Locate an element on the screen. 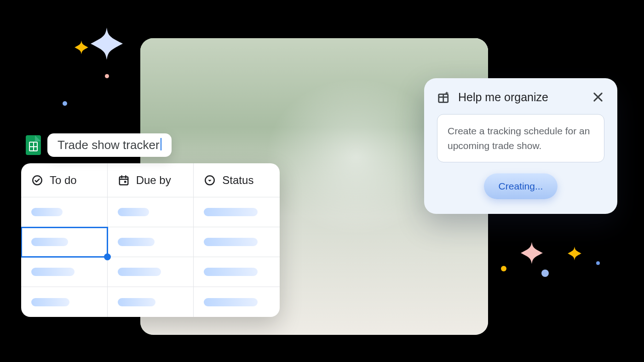 Image resolution: width=644 pixels, height=362 pixels. calendar-icon is located at coordinates (124, 180).